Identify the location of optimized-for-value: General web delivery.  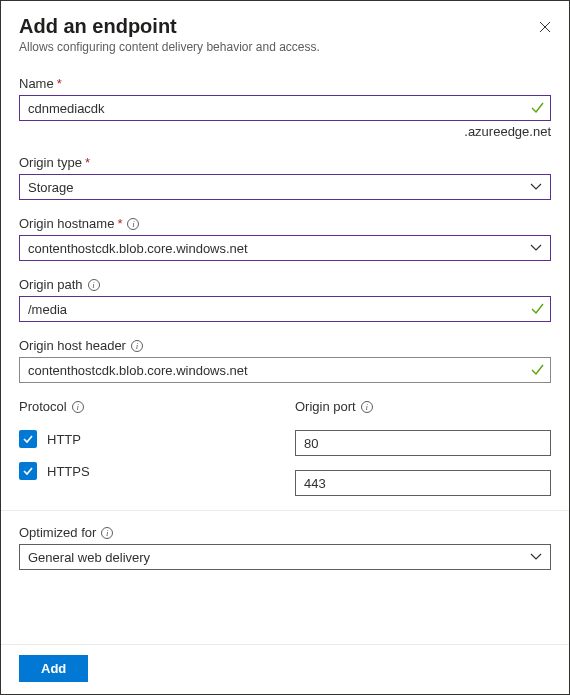
(89, 558).